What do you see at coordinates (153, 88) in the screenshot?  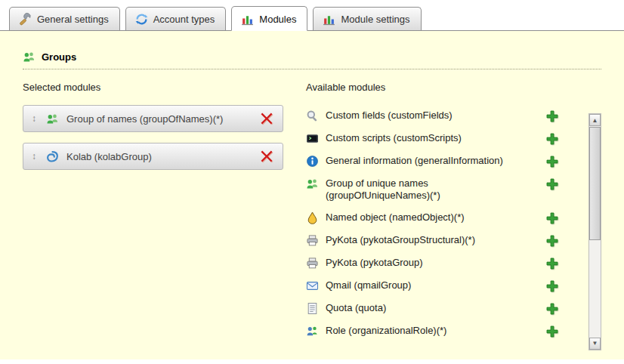 I see `selected-modules-heading: Selected modules` at bounding box center [153, 88].